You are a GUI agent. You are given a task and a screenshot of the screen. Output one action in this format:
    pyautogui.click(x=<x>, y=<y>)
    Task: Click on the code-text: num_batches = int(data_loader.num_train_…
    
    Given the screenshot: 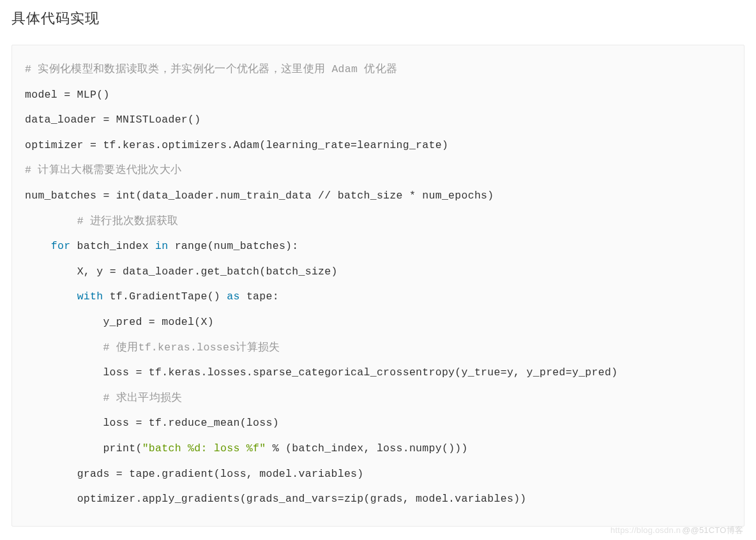 What is the action you would take?
    pyautogui.click(x=259, y=195)
    